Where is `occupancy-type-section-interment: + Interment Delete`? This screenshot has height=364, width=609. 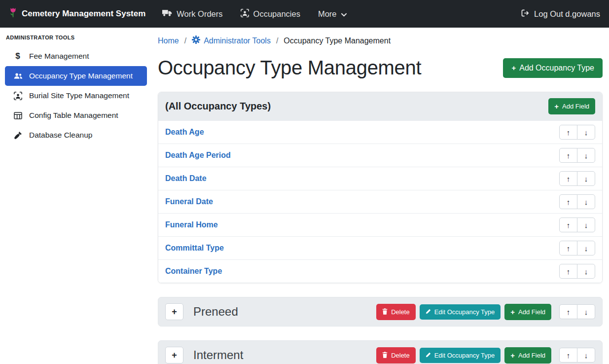
occupancy-type-section-interment: + Interment Delete is located at coordinates (380, 352).